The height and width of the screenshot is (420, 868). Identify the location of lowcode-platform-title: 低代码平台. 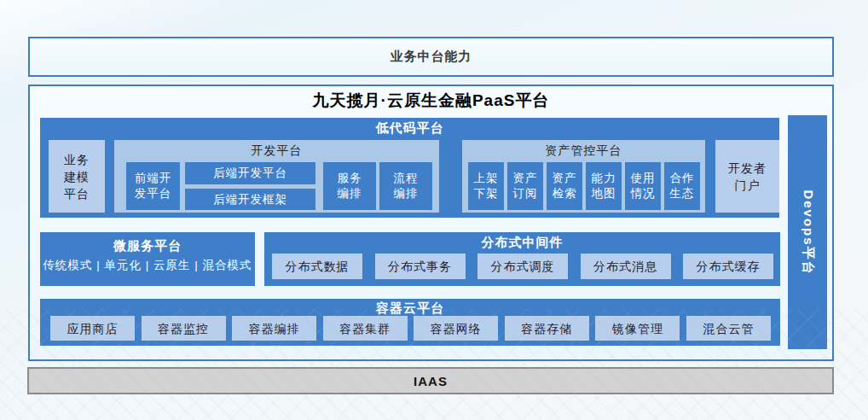
(409, 128).